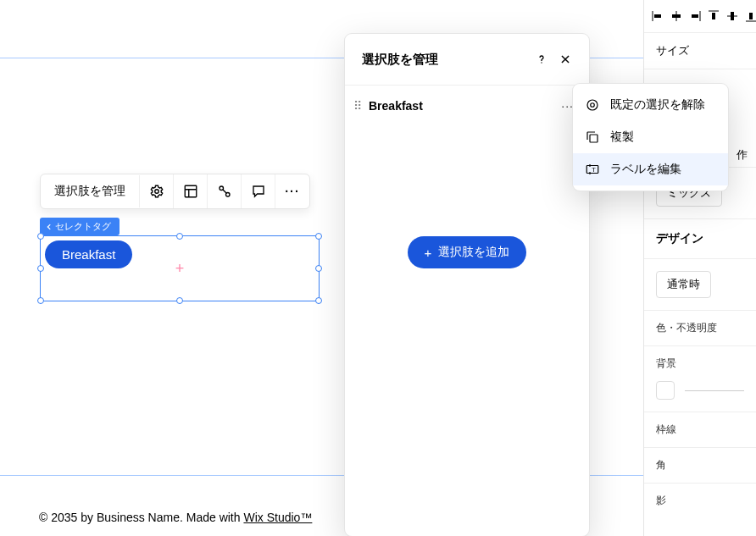  I want to click on menu-item-label: ラベルを編集, so click(646, 169).